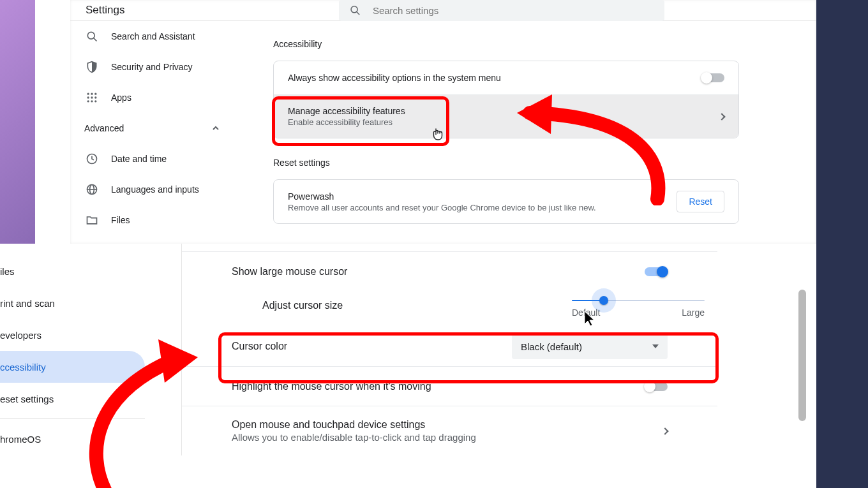 Image resolution: width=868 pixels, height=488 pixels. Describe the element at coordinates (73, 418) in the screenshot. I see `sidebar-separator` at that location.